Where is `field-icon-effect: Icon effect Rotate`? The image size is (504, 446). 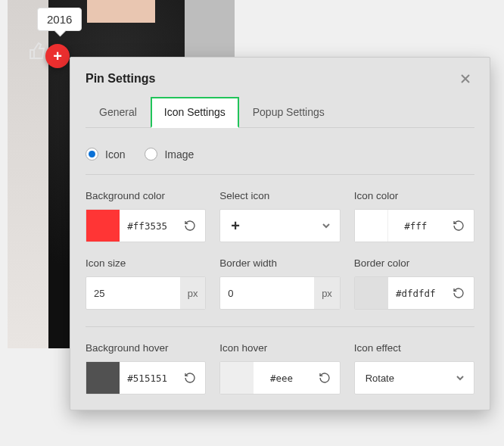 field-icon-effect: Icon effect Rotate is located at coordinates (415, 368).